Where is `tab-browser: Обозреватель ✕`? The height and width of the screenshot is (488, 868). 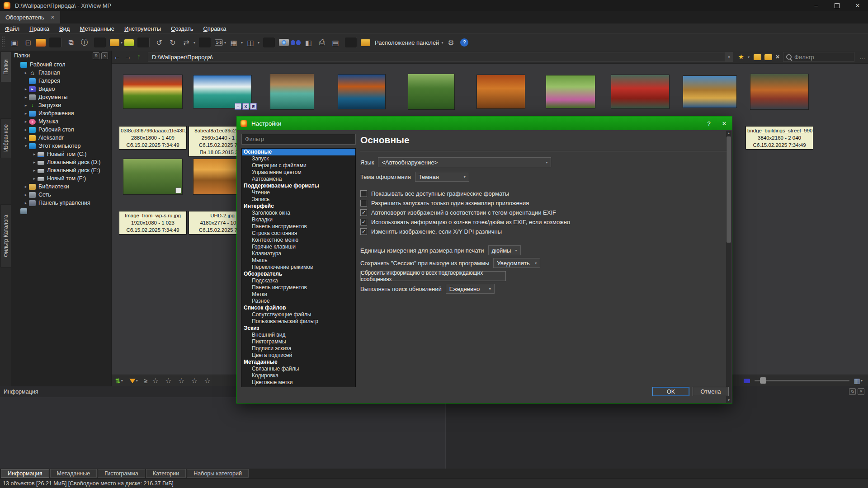
tab-browser: Обозреватель ✕ is located at coordinates (30, 17).